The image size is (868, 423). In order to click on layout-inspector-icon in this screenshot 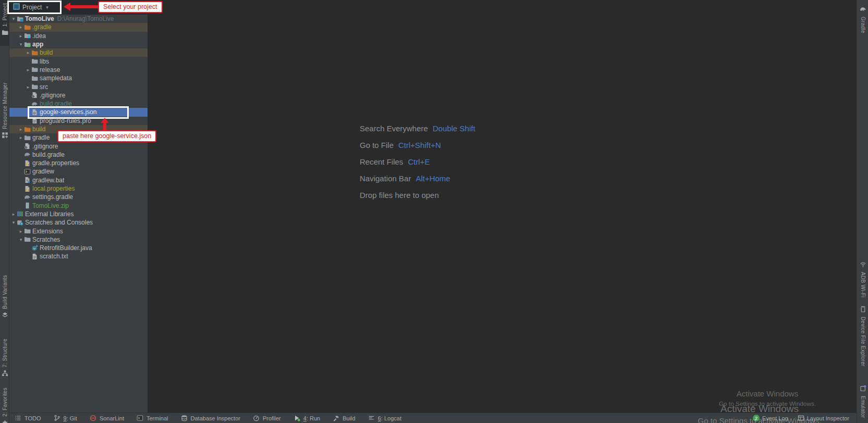, I will do `click(801, 418)`.